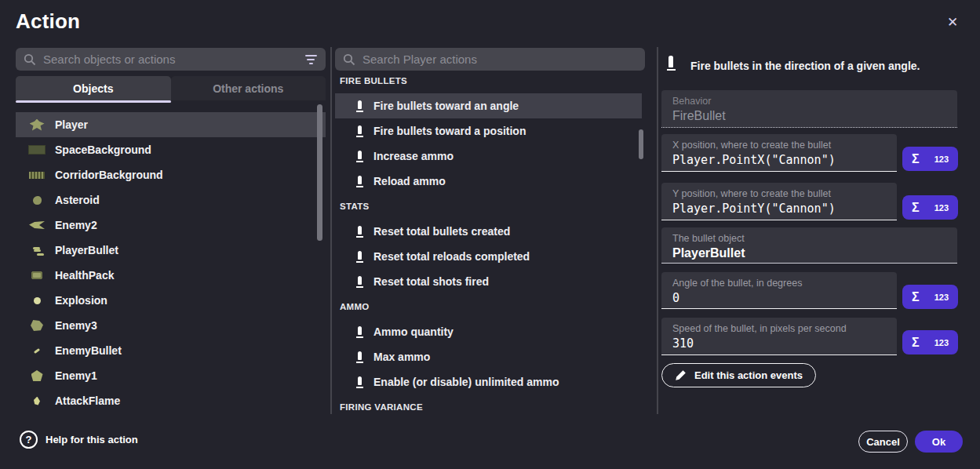  Describe the element at coordinates (37, 325) in the screenshot. I see `enemy3-sprite-icon` at that location.